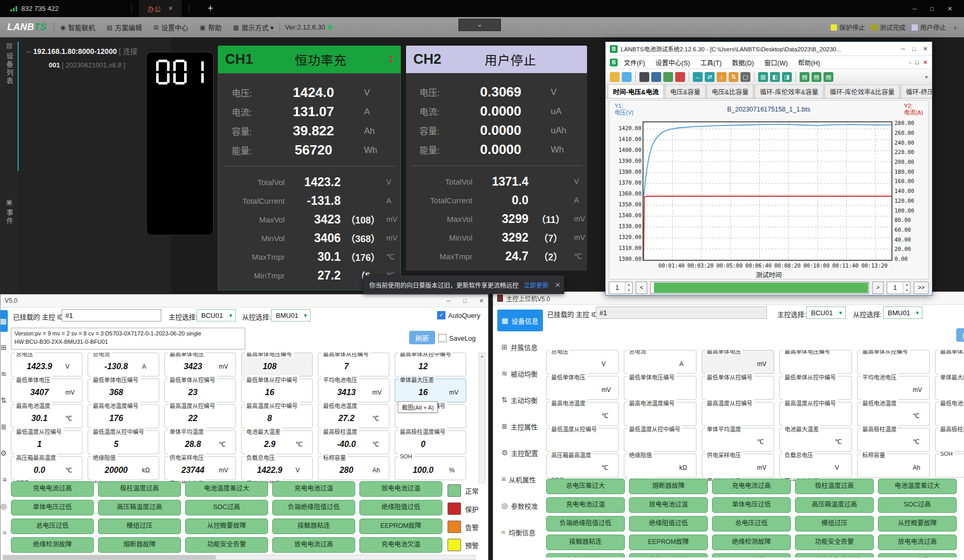  What do you see at coordinates (644, 77) in the screenshot?
I see `data-safe-icon` at bounding box center [644, 77].